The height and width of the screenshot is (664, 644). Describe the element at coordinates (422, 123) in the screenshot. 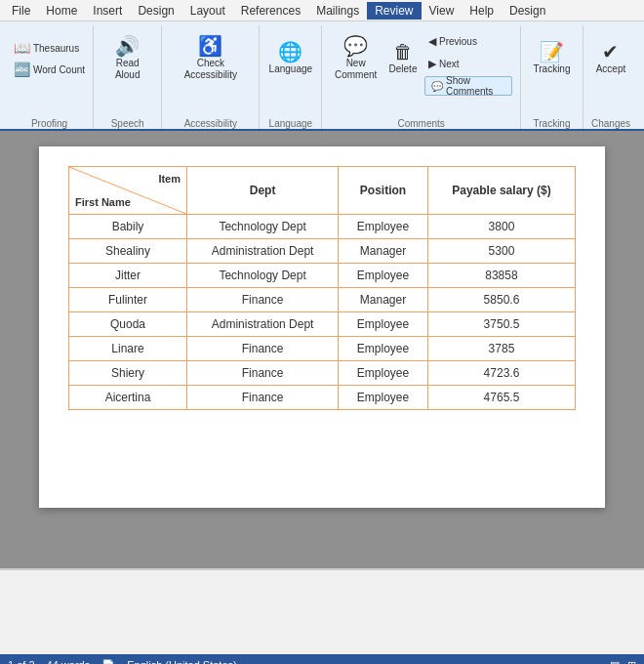

I see `comments-label: Comments` at that location.